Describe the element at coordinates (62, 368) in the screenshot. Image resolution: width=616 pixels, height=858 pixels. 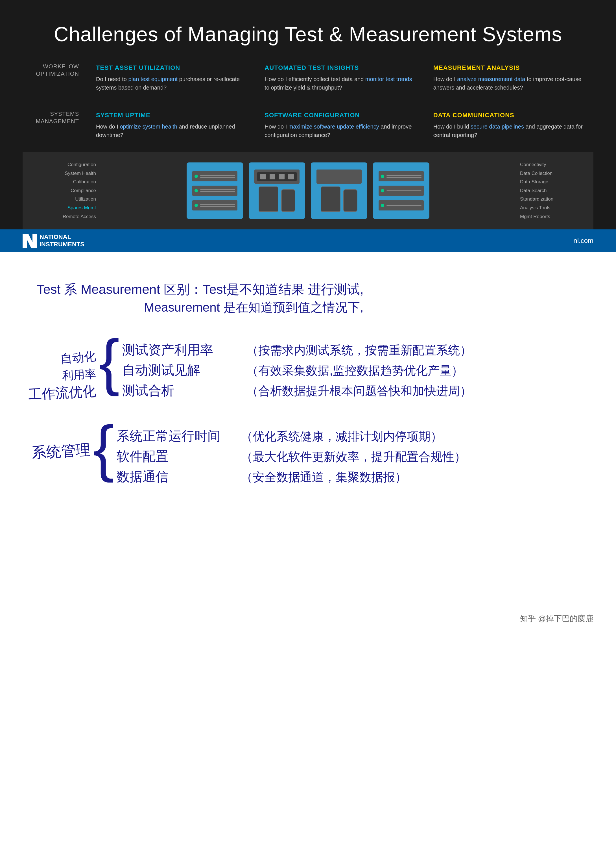
I see `section-label-workflow: 自动化 利用率 工作流优化` at that location.